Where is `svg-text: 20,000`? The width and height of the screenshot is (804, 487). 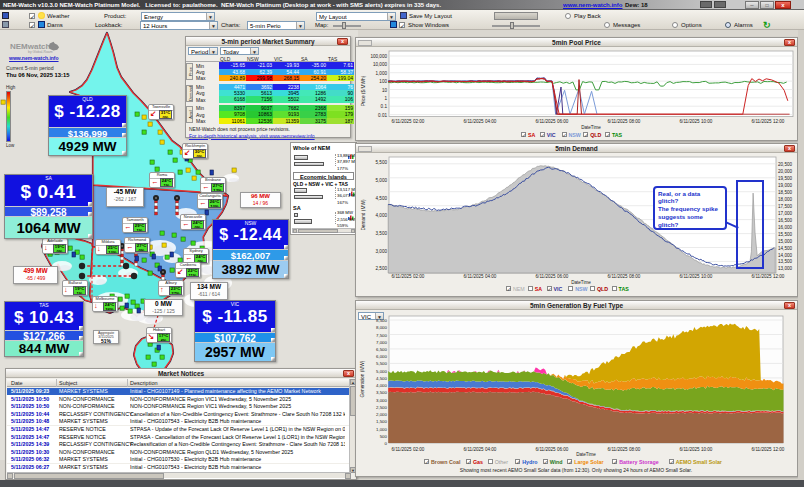 svg-text: 20,000 is located at coordinates (785, 172).